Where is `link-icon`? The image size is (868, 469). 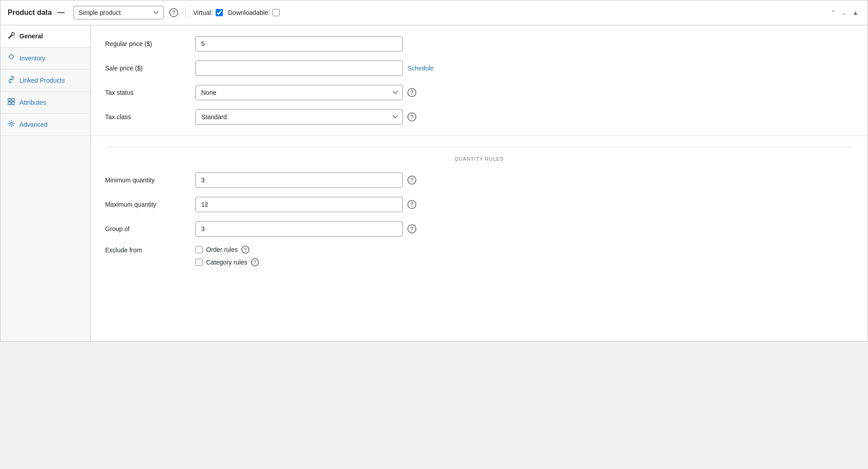
link-icon is located at coordinates (11, 80).